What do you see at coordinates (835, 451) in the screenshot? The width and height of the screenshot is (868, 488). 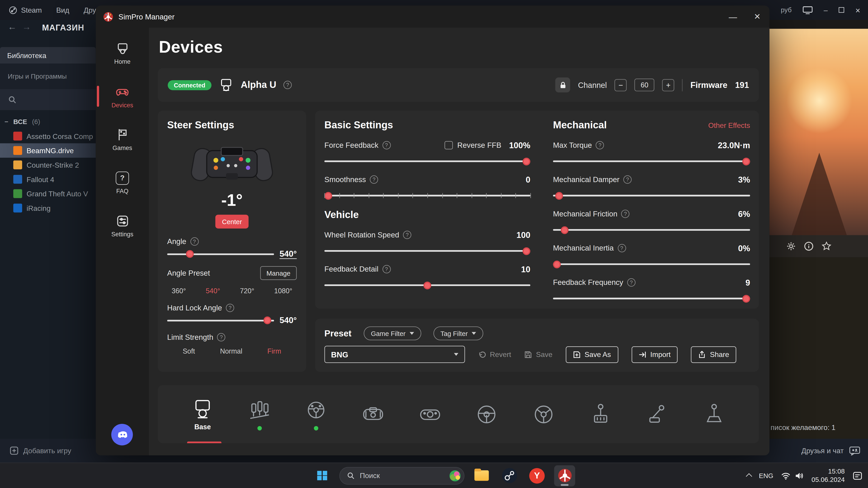 I see `friends-chat-button: Друзья и чат` at bounding box center [835, 451].